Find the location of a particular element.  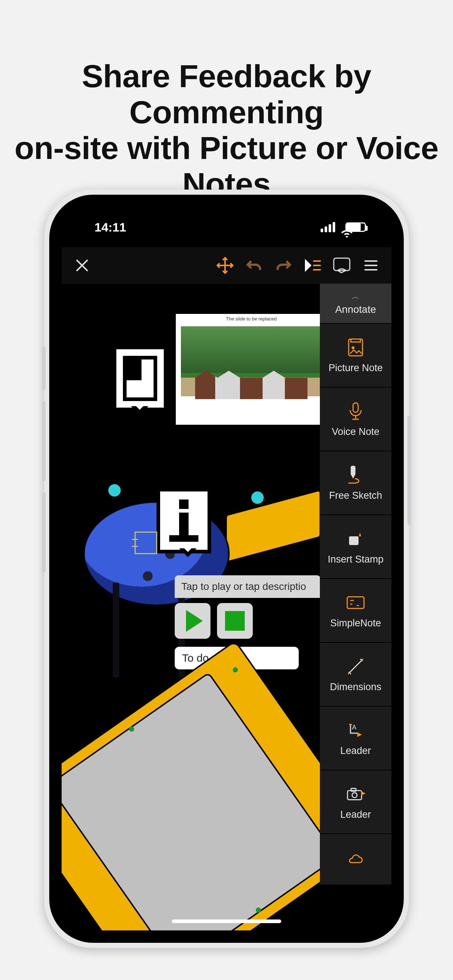

home-indicator is located at coordinates (226, 921).